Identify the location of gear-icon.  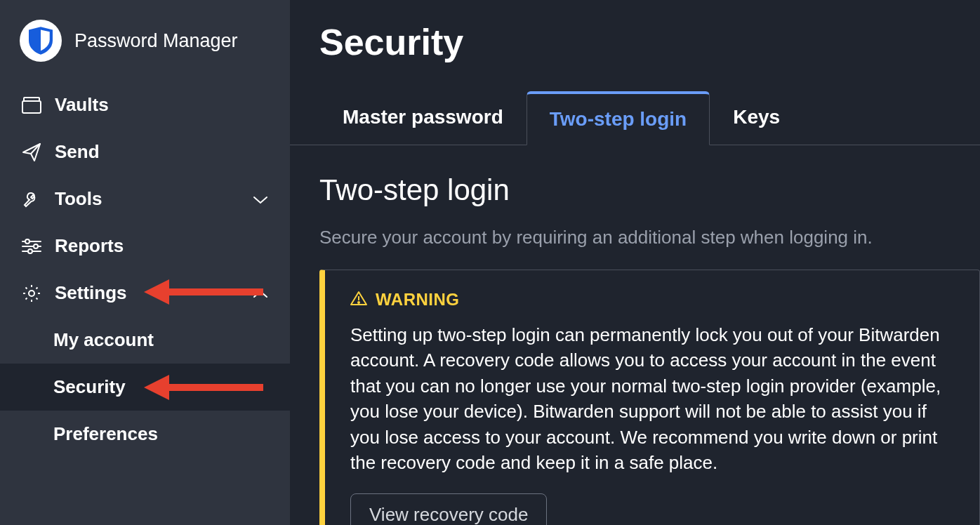
(32, 293).